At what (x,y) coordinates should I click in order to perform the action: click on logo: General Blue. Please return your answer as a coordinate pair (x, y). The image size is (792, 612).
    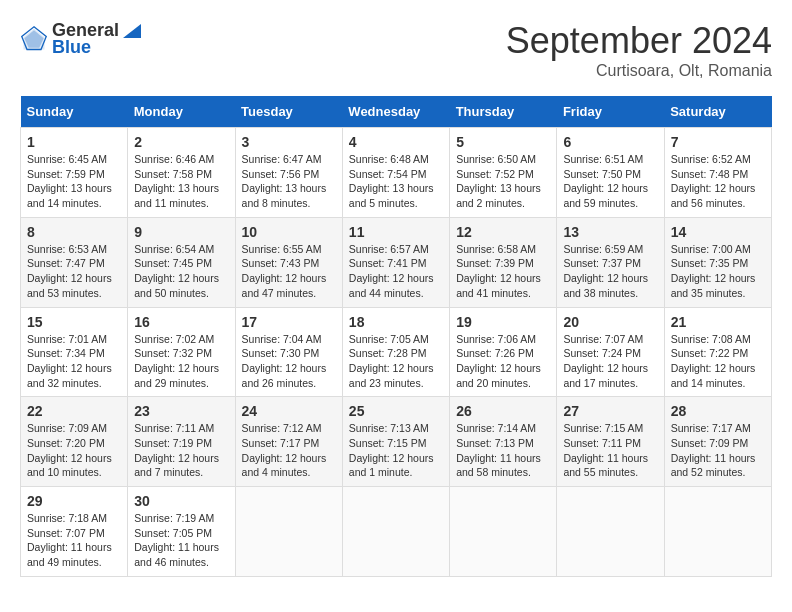
    Looking at the image, I should click on (82, 39).